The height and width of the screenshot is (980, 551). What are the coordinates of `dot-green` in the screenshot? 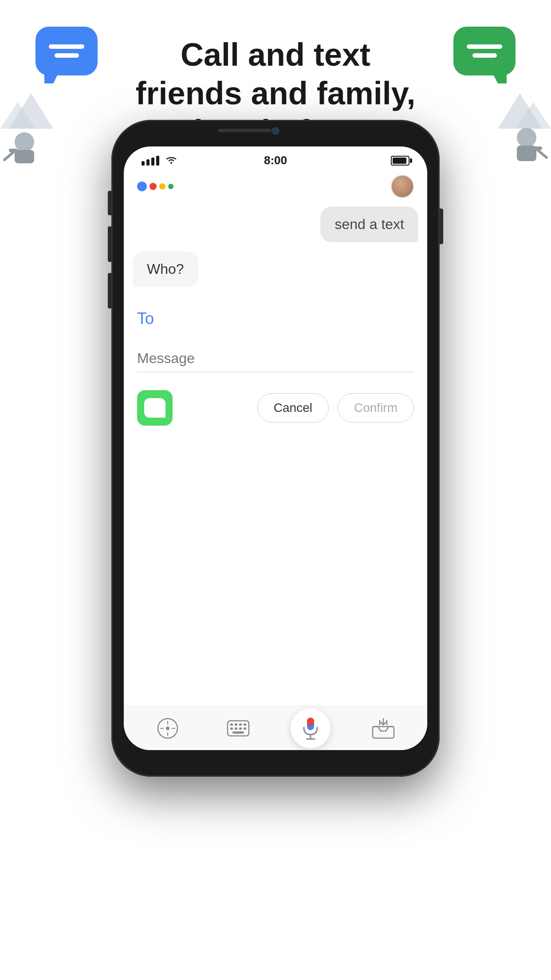 It's located at (171, 186).